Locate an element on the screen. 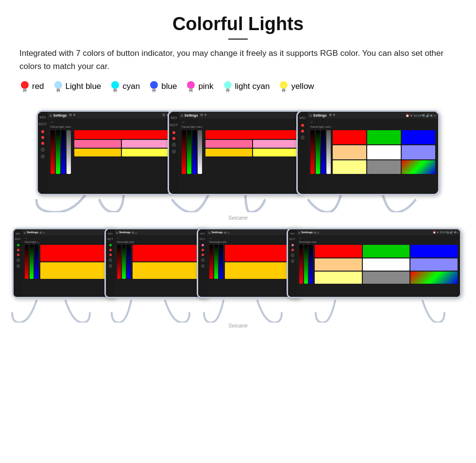  color-indicators-row: red Light blue cyan is located at coordinates (238, 89).